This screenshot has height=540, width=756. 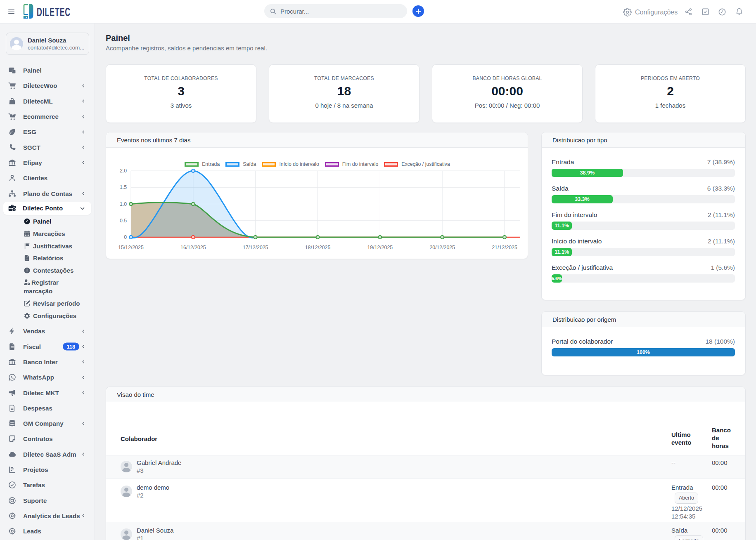 I want to click on svg-text: 19/12/2025, so click(x=380, y=248).